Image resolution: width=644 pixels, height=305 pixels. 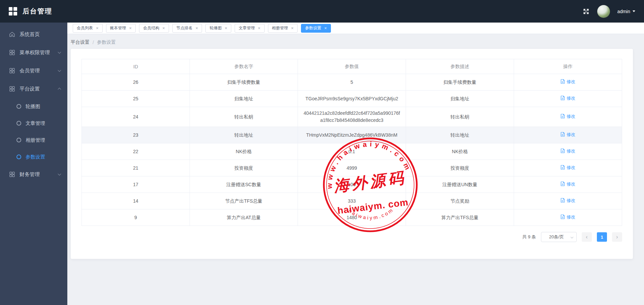 I want to click on grid-icon, so click(x=12, y=53).